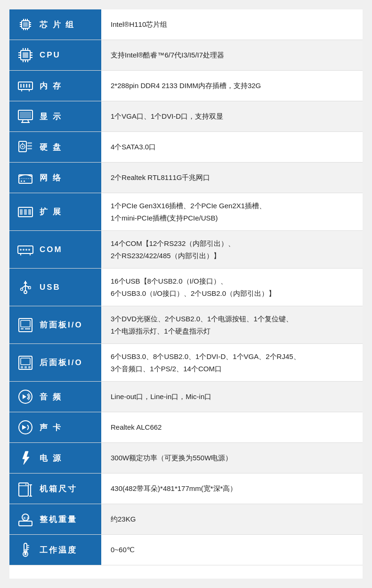  Describe the element at coordinates (25, 397) in the screenshot. I see `audio-icon` at that location.